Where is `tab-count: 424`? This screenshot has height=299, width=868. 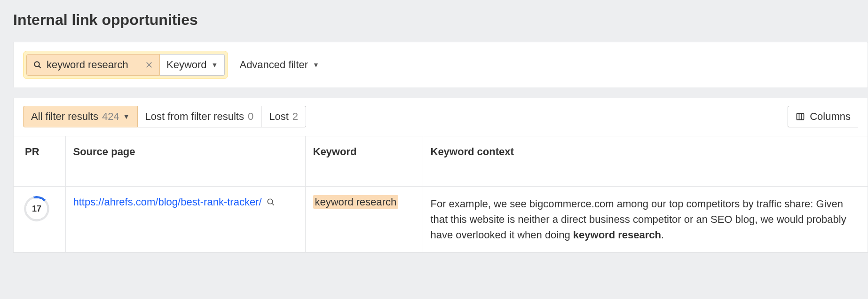
tab-count: 424 is located at coordinates (111, 117).